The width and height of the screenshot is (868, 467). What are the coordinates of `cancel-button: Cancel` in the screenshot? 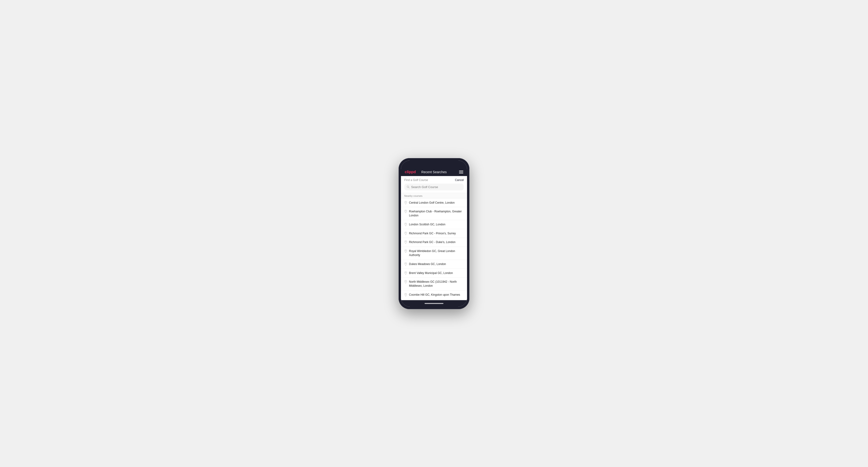 It's located at (459, 180).